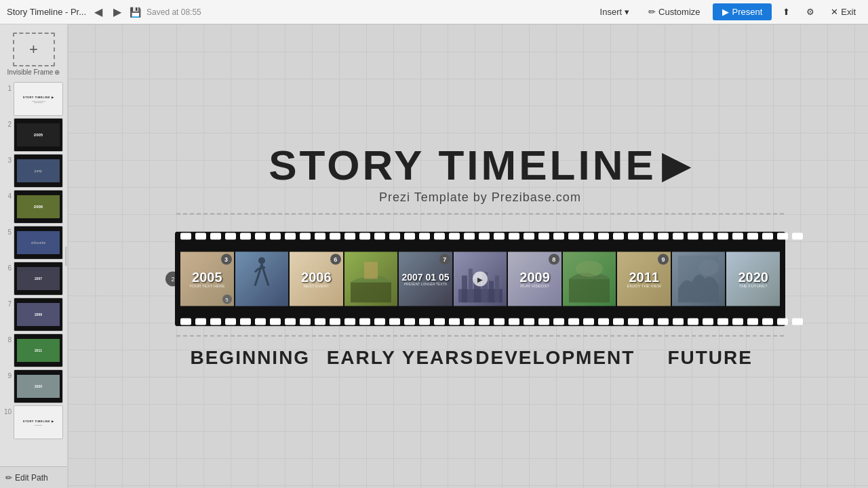 The image size is (868, 488). What do you see at coordinates (480, 279) in the screenshot?
I see `play-overlay-icon: ▶` at bounding box center [480, 279].